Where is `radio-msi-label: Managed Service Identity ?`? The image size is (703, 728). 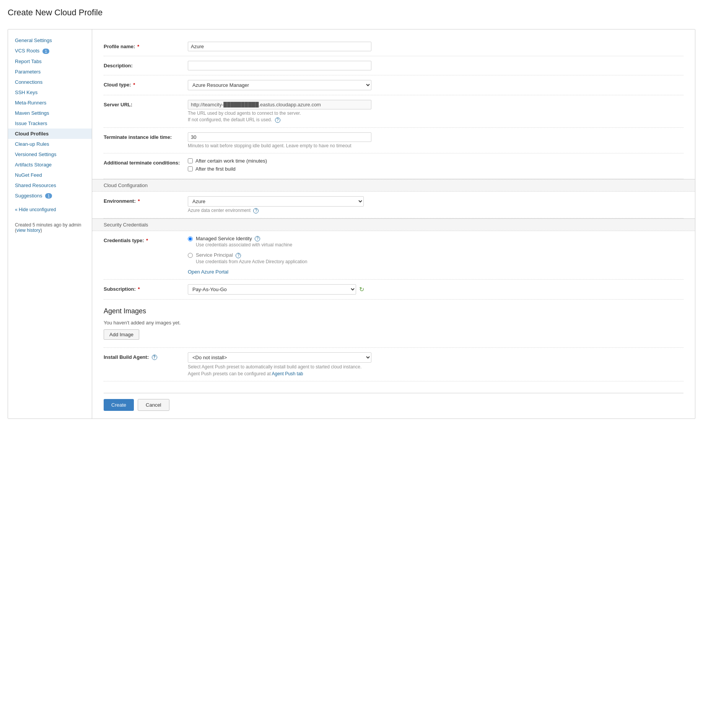
radio-msi-label: Managed Service Identity ? is located at coordinates (244, 239).